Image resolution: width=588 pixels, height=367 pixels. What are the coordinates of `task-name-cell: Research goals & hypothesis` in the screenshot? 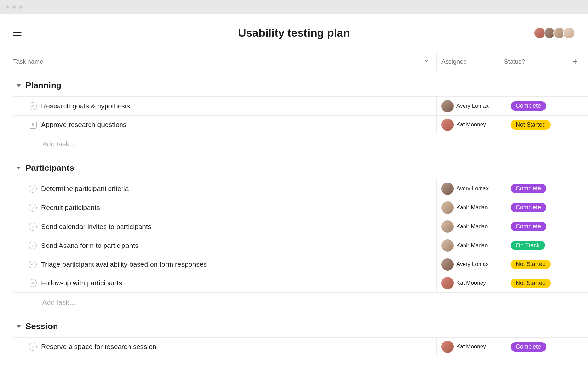 It's located at (225, 106).